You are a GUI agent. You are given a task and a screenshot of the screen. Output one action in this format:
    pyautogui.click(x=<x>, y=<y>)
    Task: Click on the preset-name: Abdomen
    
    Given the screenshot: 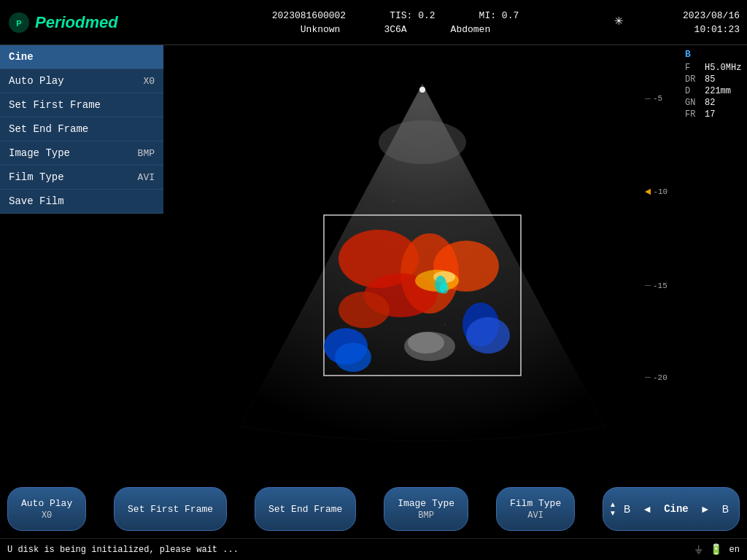 What is the action you would take?
    pyautogui.click(x=471, y=29)
    